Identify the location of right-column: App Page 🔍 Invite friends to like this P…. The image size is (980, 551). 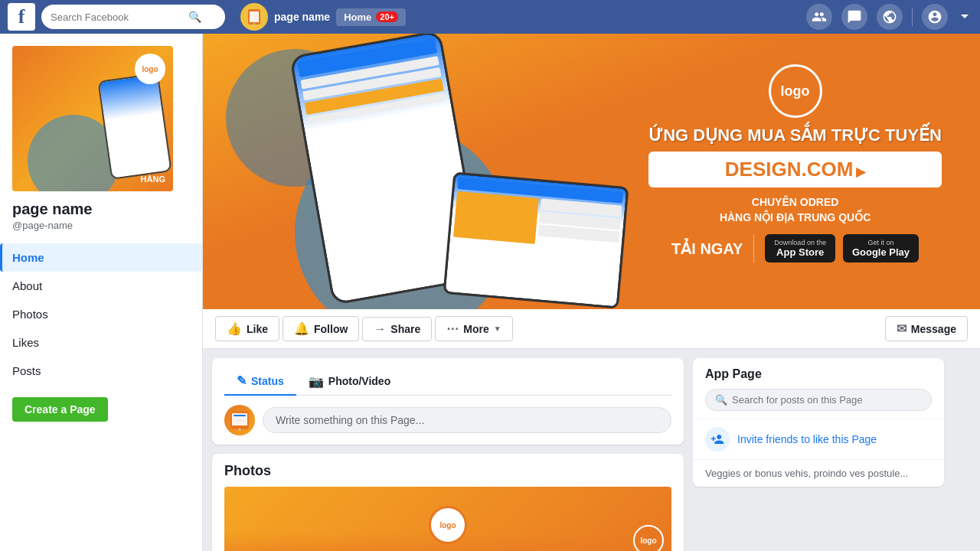
(823, 455).